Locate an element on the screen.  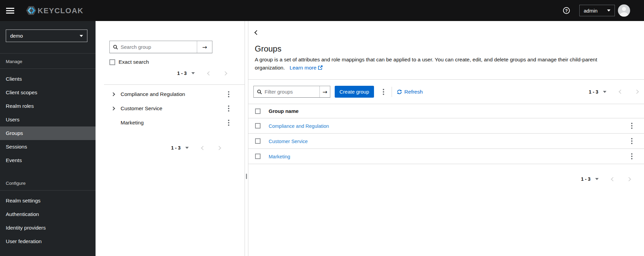
sidebar-item-users: Users is located at coordinates (48, 120).